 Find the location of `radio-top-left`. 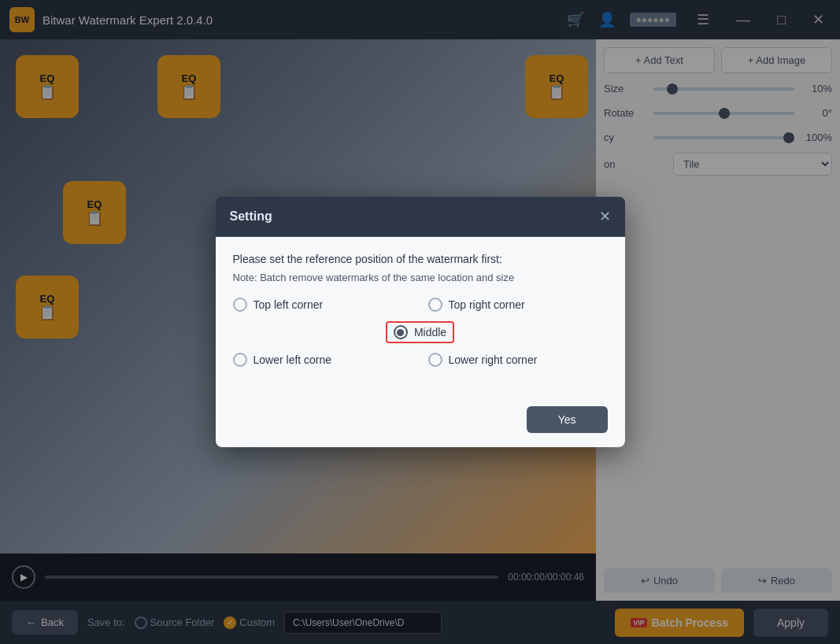

radio-top-left is located at coordinates (240, 305).